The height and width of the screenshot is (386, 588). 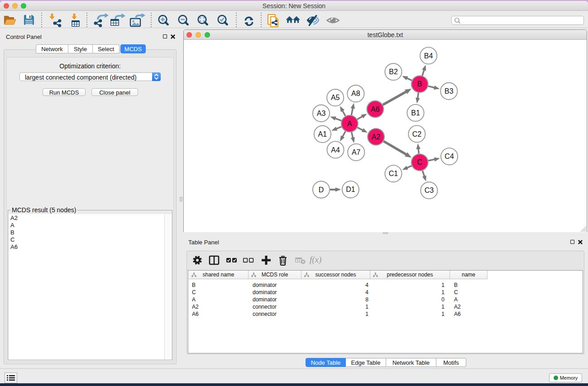 What do you see at coordinates (429, 190) in the screenshot?
I see `svg-text: C3` at bounding box center [429, 190].